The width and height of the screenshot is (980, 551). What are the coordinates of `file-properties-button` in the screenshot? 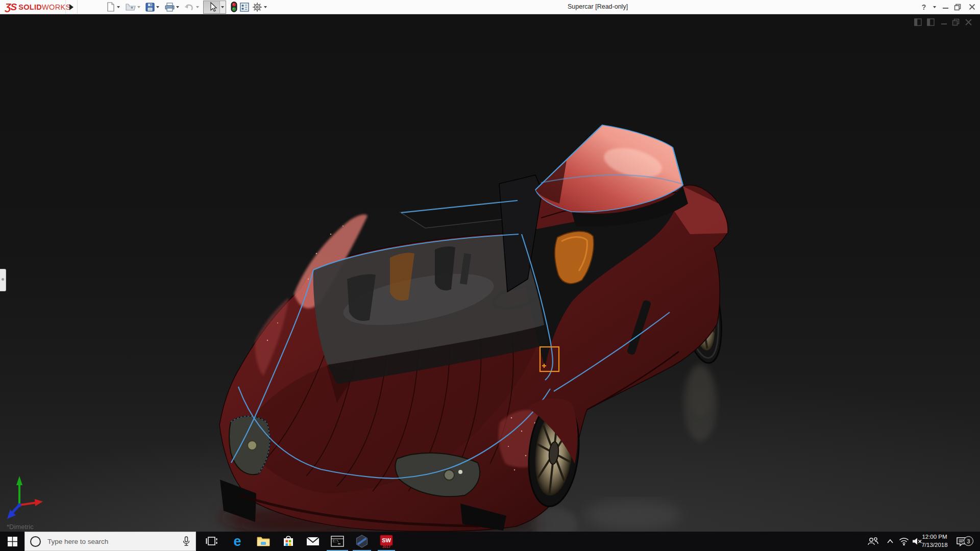 It's located at (244, 7).